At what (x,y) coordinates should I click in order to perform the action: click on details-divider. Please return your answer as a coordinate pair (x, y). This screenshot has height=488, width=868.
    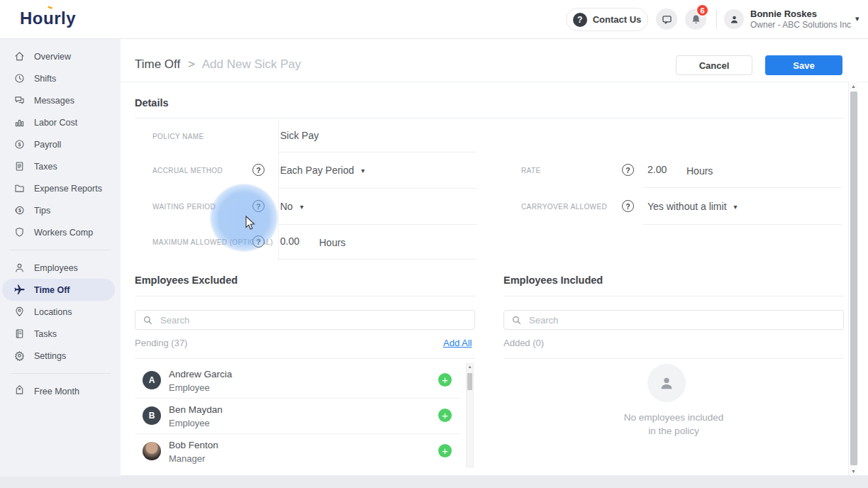
    Looking at the image, I should click on (489, 118).